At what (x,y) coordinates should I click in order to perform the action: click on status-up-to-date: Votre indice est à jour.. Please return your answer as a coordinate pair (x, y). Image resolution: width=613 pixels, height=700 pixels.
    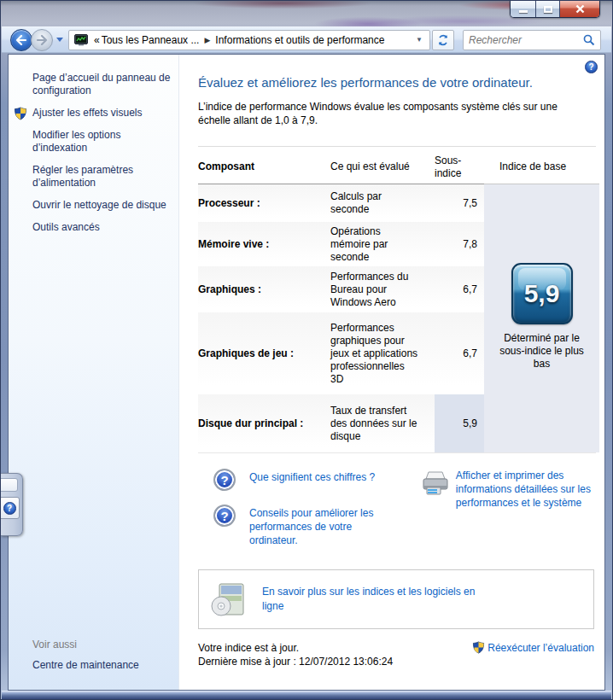
    Looking at the image, I should click on (295, 648).